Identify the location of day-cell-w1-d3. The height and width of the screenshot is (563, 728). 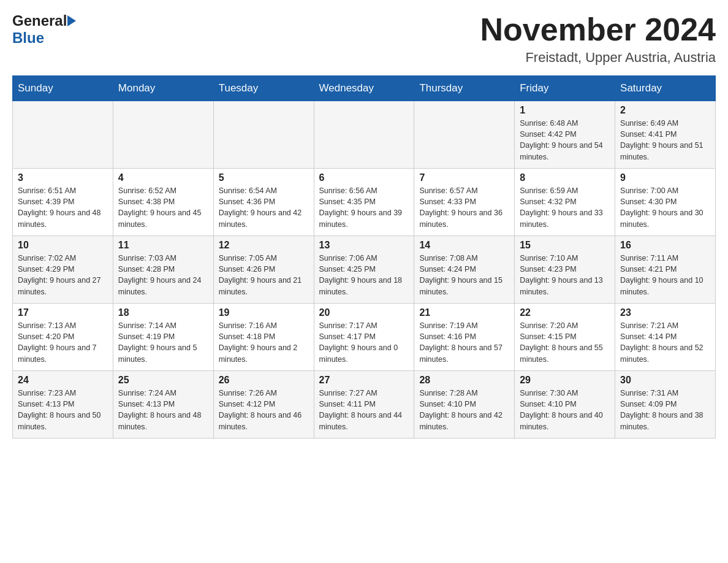
(264, 135).